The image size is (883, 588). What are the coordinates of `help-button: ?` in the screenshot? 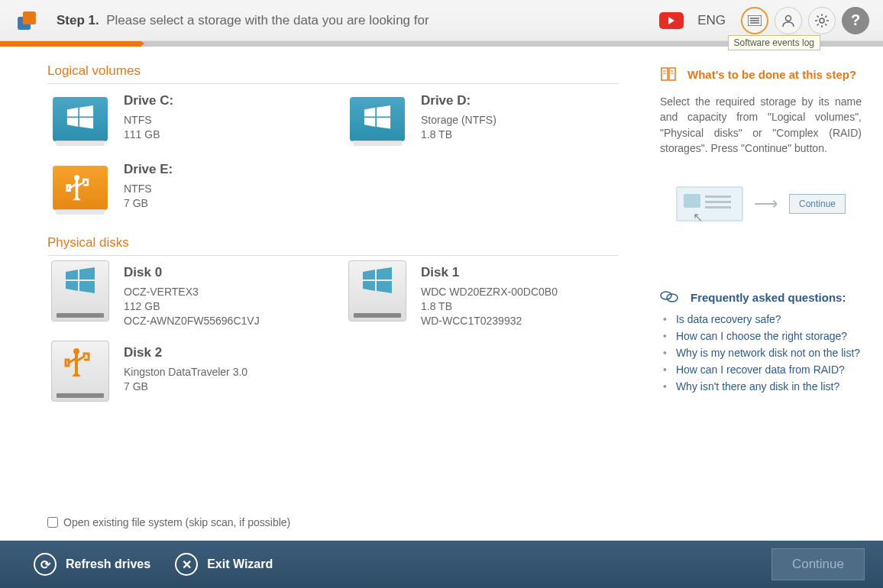 It's located at (856, 21).